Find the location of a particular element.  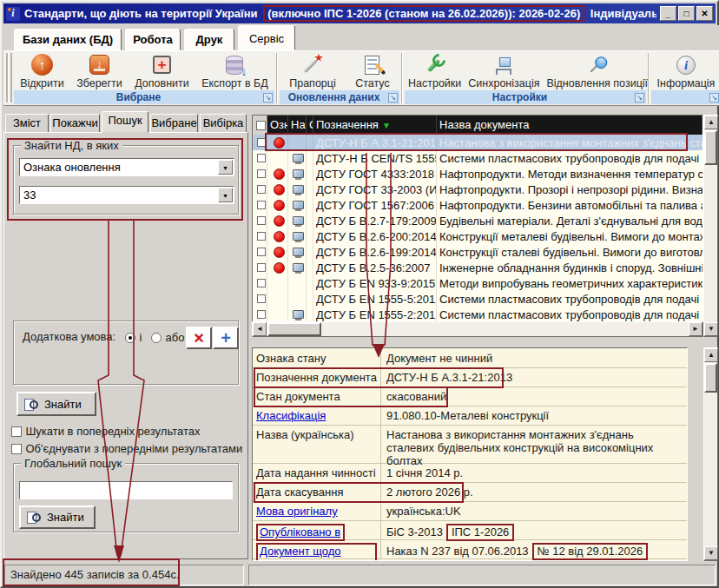

restore-position-button: Відновлення позиції is located at coordinates (597, 71).